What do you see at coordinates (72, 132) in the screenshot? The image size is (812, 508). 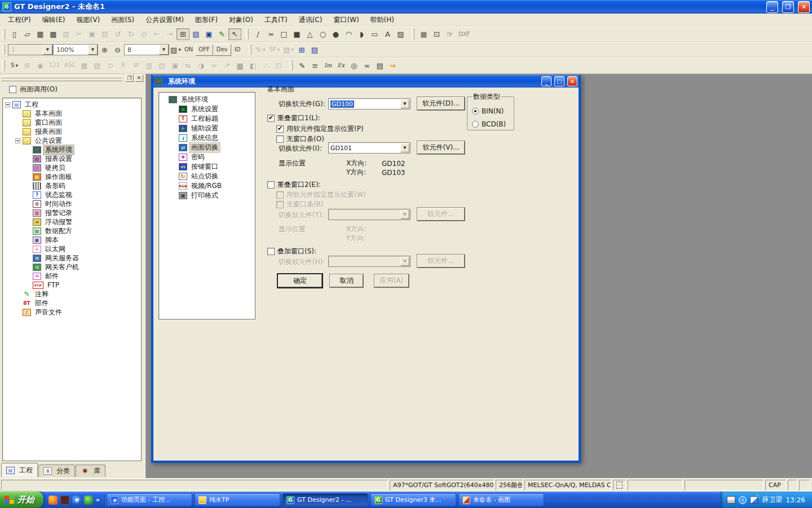 I see `tree-item: 报表画面` at bounding box center [72, 132].